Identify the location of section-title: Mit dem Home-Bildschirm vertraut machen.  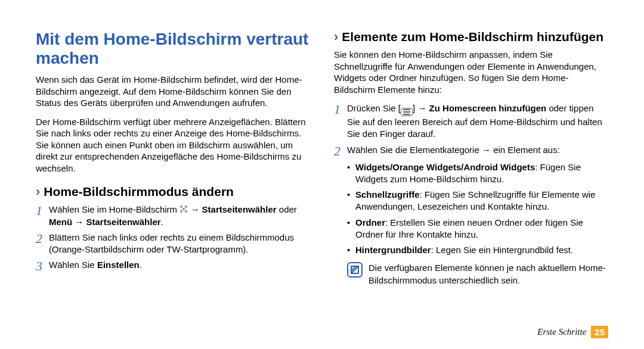
(173, 49).